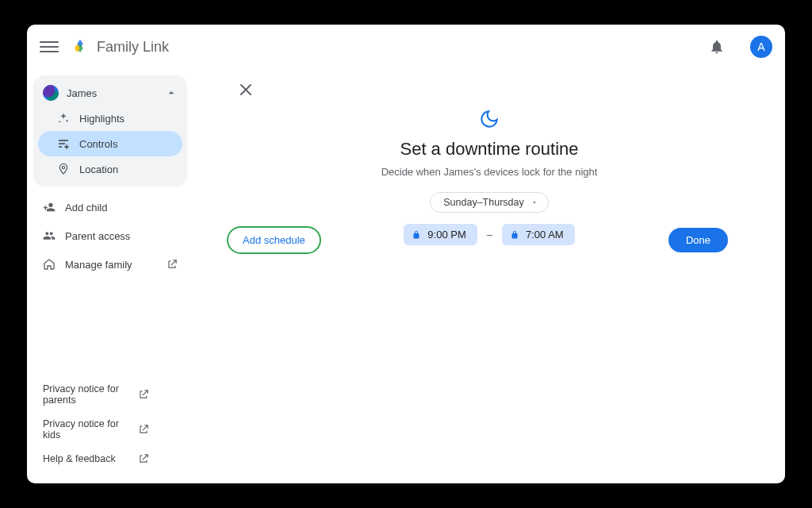 The height and width of the screenshot is (508, 812). What do you see at coordinates (110, 429) in the screenshot?
I see `privacy-kids-link: Privacy notice for kids` at bounding box center [110, 429].